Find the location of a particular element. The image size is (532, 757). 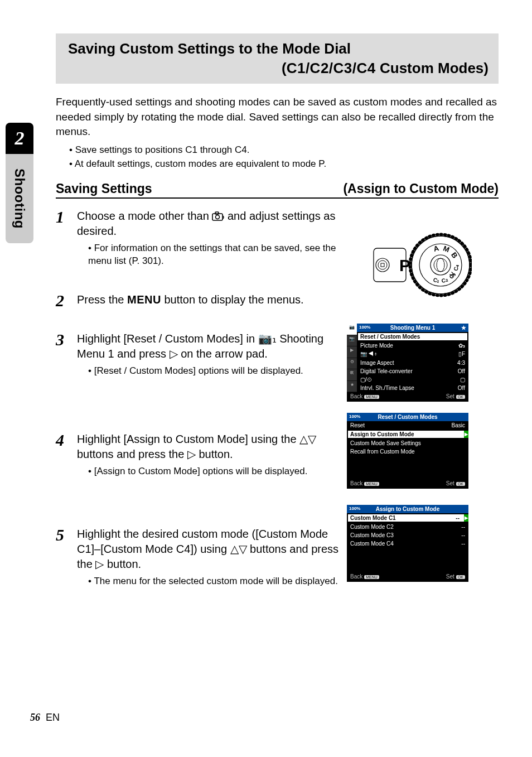

menu-title: 100% Shooting Menu 1 ★ is located at coordinates (413, 328).